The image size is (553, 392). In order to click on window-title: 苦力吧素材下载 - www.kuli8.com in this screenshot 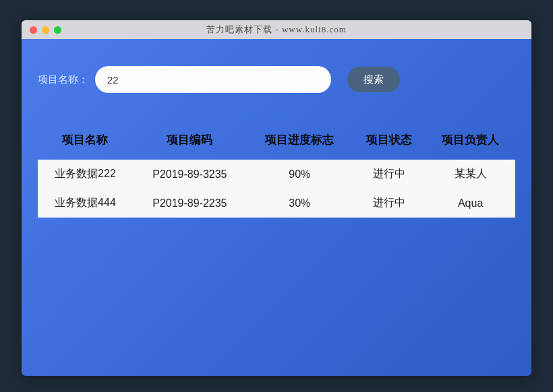, I will do `click(276, 30)`.